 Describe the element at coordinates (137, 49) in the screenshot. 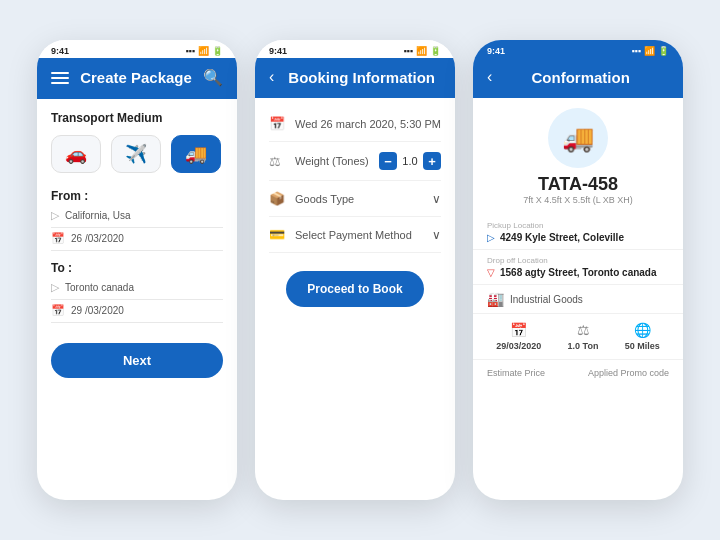

I see `status-bar-1: 9:41 ▪▪▪ 📶 🔋` at that location.